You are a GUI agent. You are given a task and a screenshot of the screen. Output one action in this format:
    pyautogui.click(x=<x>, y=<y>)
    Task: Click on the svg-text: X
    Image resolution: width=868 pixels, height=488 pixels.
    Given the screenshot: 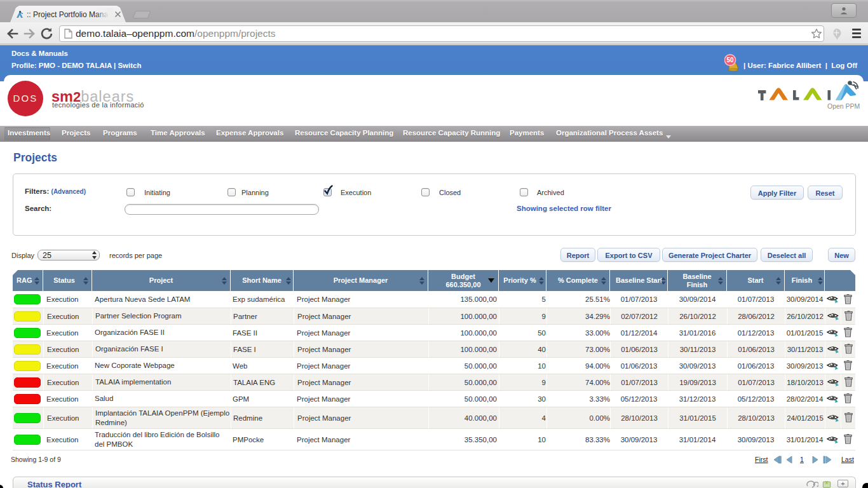 What is the action you would take?
    pyautogui.click(x=827, y=483)
    